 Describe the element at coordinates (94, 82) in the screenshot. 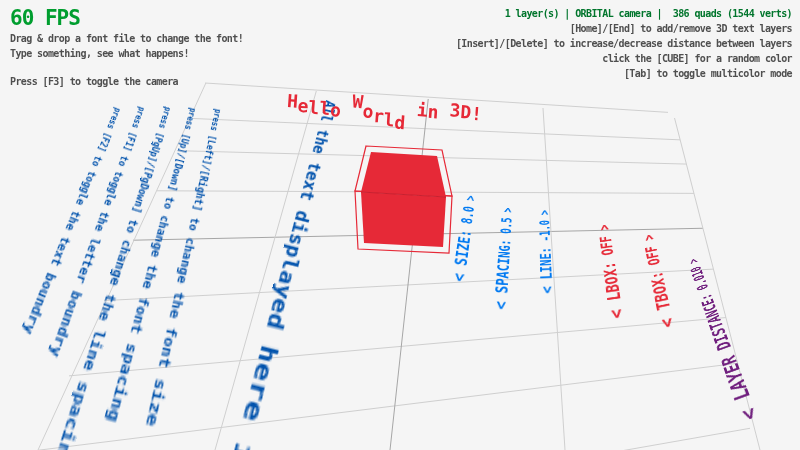

I see `hint-toggle-camera: Press [F3] to toggle the camera` at that location.